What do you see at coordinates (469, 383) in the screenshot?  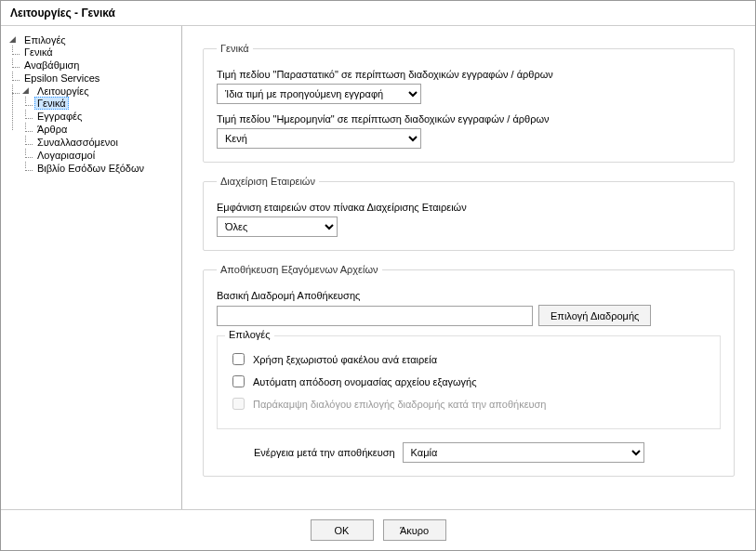 I see `export-options-group: Επιλογές Χρήση ξεχωριστού φακέλου ανά ετ…` at bounding box center [469, 383].